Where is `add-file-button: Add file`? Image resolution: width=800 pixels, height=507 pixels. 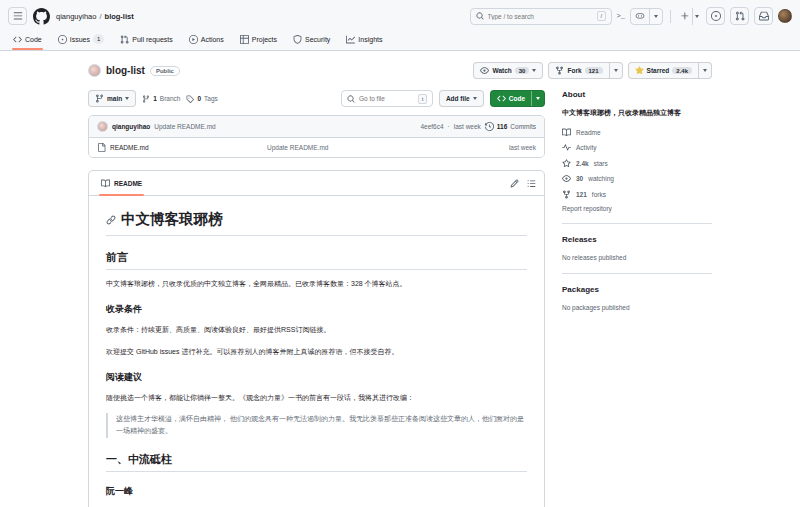
add-file-button: Add file is located at coordinates (462, 98).